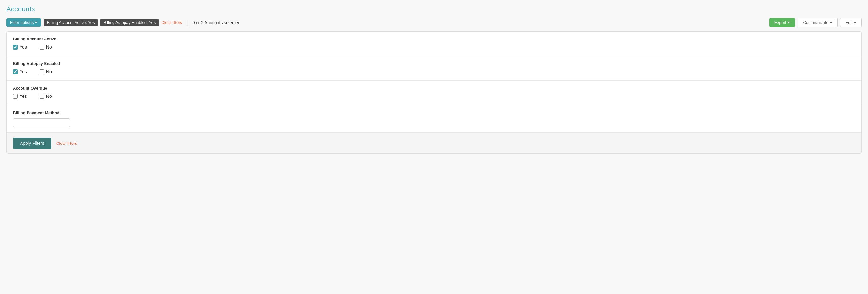 This screenshot has height=294, width=868. What do you see at coordinates (815, 23) in the screenshot?
I see `toolbar-right: Export Communicate Edit` at bounding box center [815, 23].